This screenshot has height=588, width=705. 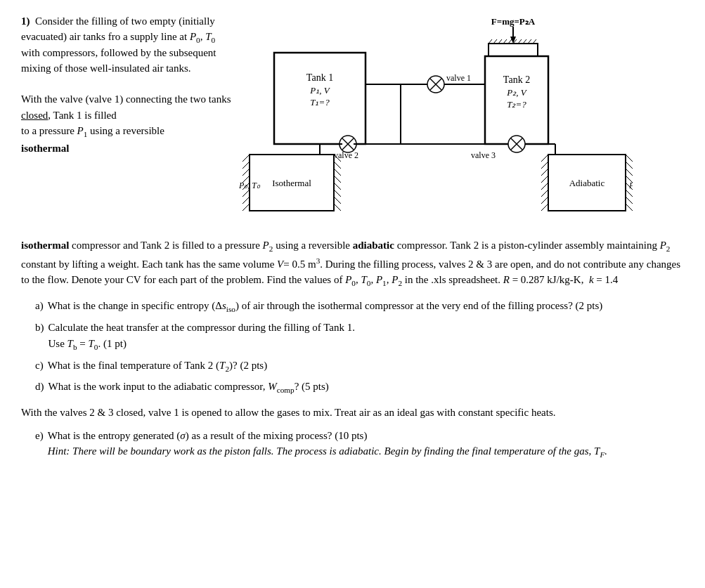 What do you see at coordinates (325, 306) in the screenshot?
I see `question-a-text: What is the change in specific entropy (…` at bounding box center [325, 306].